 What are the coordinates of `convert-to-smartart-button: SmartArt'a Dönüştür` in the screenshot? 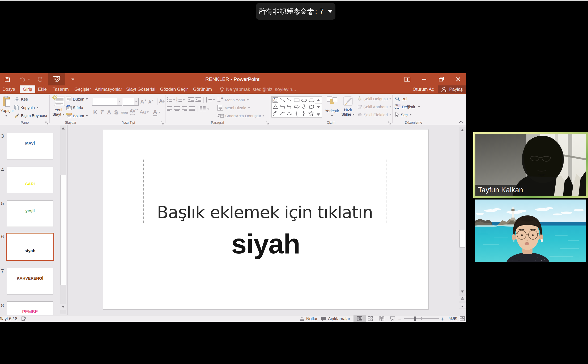 It's located at (244, 116).